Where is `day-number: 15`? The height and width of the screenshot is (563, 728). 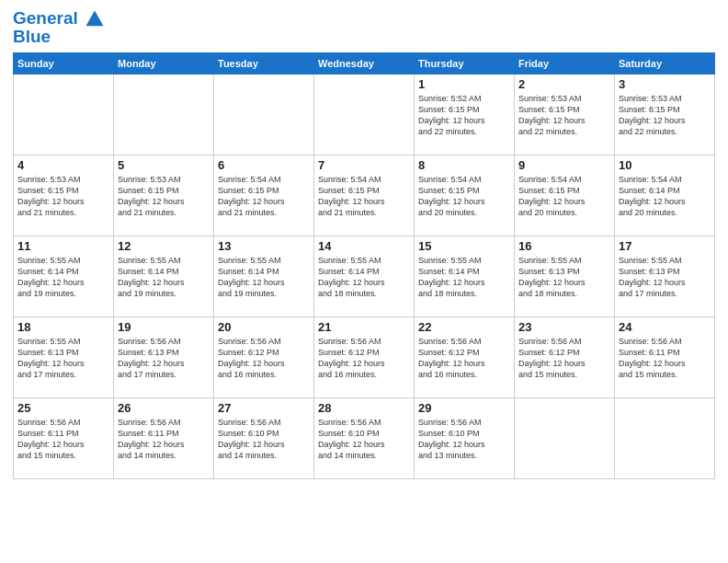 day-number: 15 is located at coordinates (464, 247).